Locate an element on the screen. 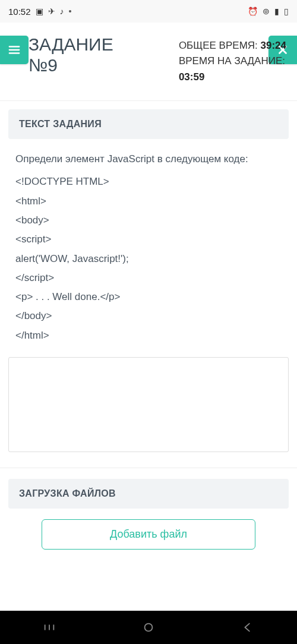 This screenshot has width=297, height=644. upload-header: ЗАГРУЗКА ФАЙЛОВ is located at coordinates (148, 494).